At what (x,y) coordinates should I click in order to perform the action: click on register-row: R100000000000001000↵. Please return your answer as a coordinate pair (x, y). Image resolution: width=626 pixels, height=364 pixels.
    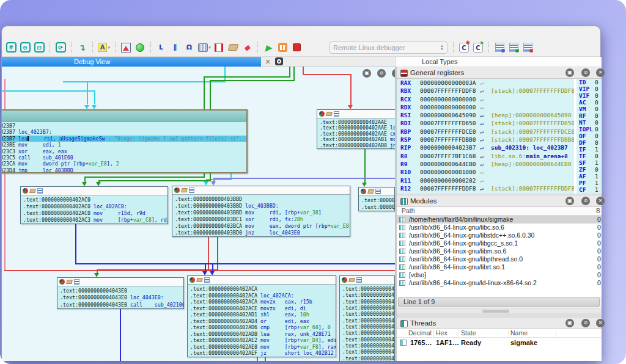
    Looking at the image, I should click on (485, 172).